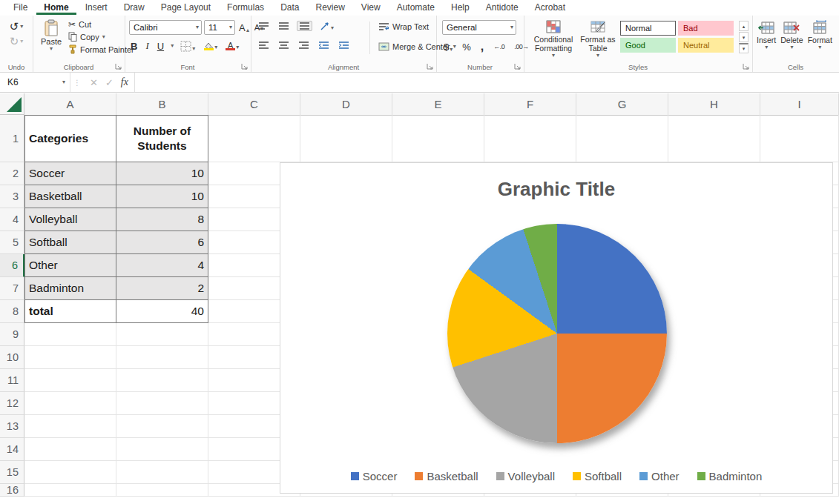 The height and width of the screenshot is (504, 839). Describe the element at coordinates (598, 39) in the screenshot. I see `format-as-table-button: Format as Table ▾` at that location.